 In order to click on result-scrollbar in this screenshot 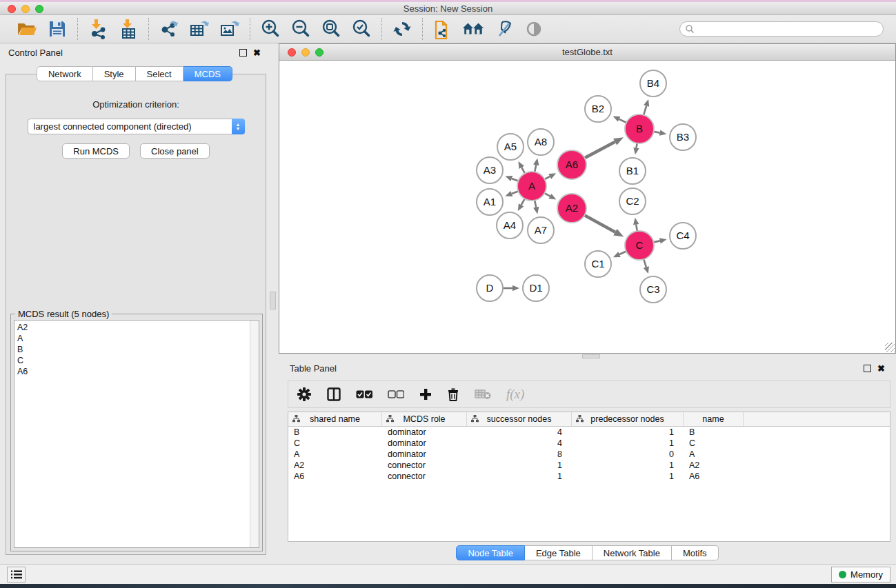, I will do `click(254, 434)`.